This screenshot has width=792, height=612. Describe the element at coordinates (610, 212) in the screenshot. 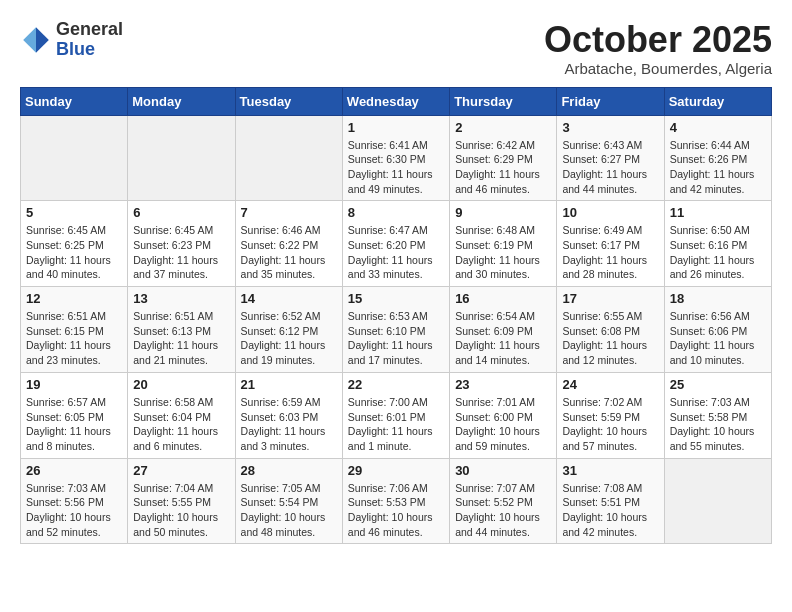

I see `day-number: 10` at that location.